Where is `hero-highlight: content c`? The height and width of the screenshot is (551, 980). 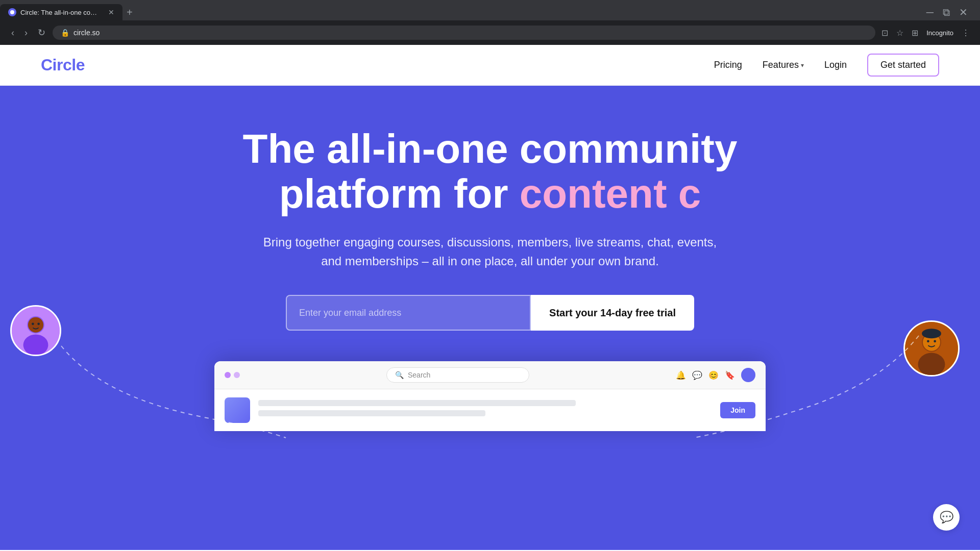 hero-highlight: content c is located at coordinates (610, 194).